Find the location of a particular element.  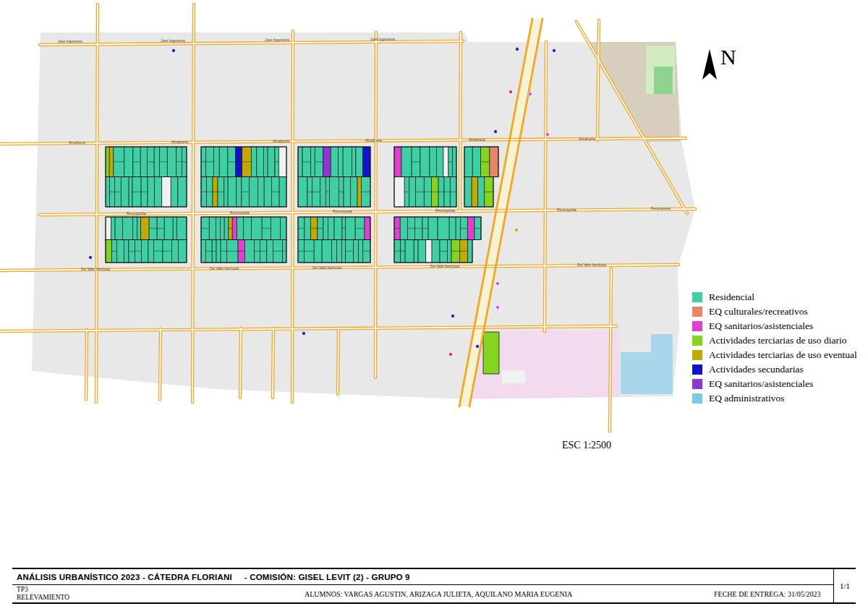

legend-label: Actividades secundarias is located at coordinates (757, 370).